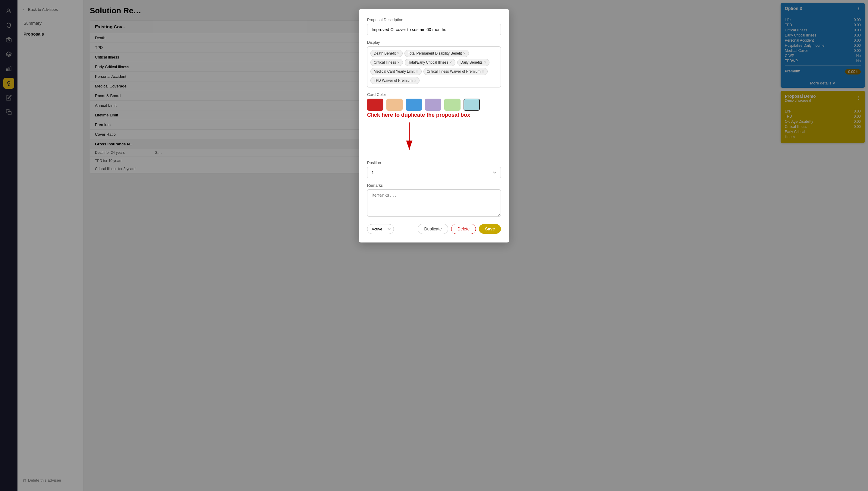 The height and width of the screenshot is (491, 868). Describe the element at coordinates (419, 62) in the screenshot. I see `tag-total-early-ci: Total/Early Critical Illness ×` at that location.